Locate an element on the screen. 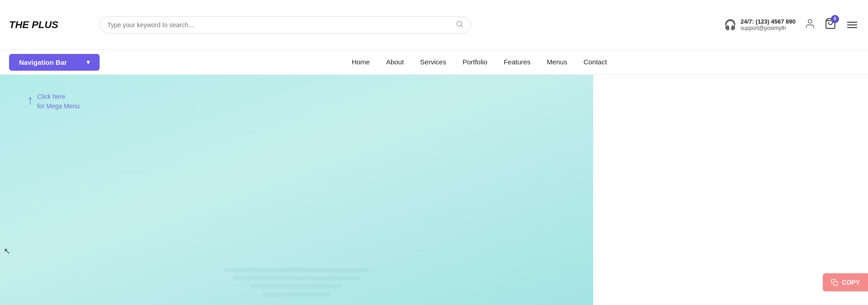  copy-label: COPY is located at coordinates (851, 282).